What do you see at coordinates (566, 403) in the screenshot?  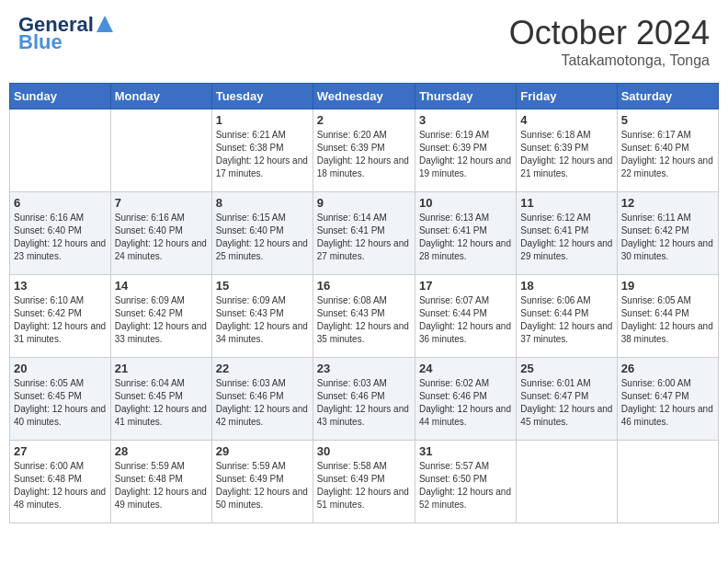 I see `day-info: Sunrise: 6:01 AM Sunset: 6:47 PM Dayligh…` at bounding box center [566, 403].